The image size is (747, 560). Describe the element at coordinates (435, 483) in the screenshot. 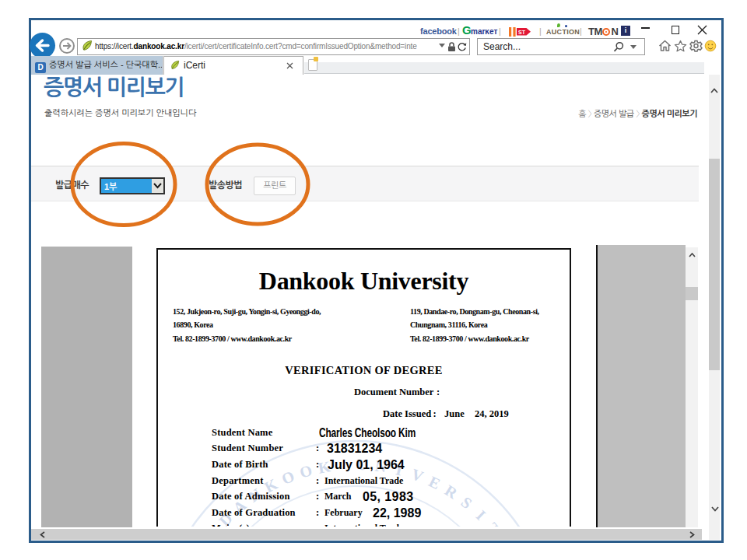

I see `svg-text: E` at that location.